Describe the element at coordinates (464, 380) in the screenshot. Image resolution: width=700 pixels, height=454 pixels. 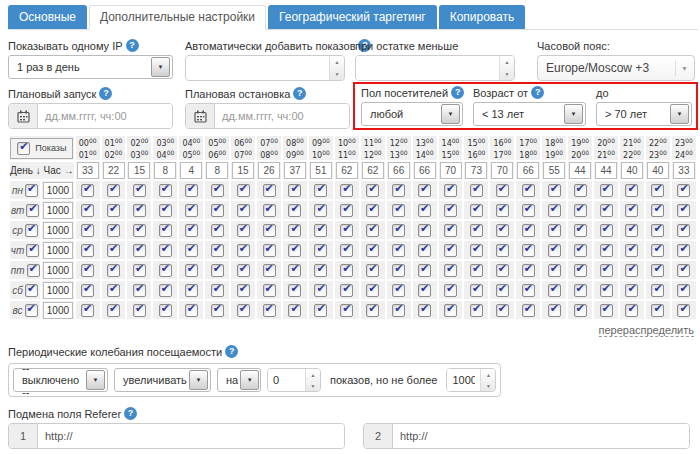
I see `fluctuation-max-input` at that location.